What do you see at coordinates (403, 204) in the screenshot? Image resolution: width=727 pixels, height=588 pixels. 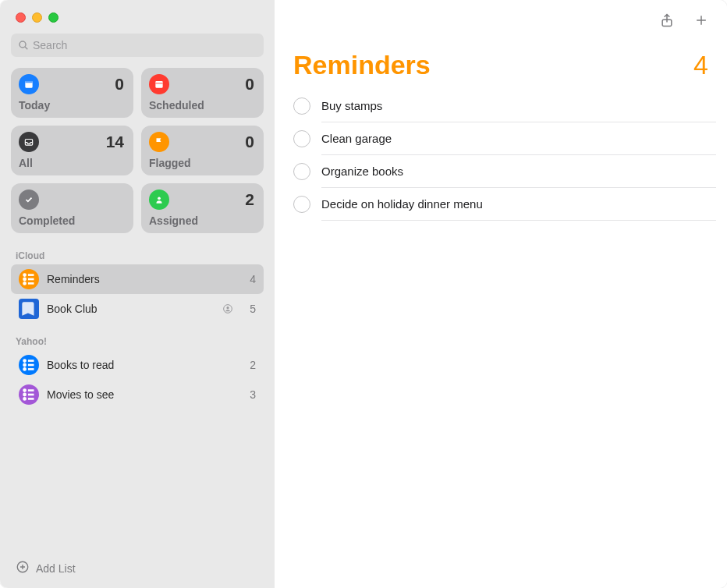 I see `reminder-title: Decide on holiday dinner menu` at bounding box center [403, 204].